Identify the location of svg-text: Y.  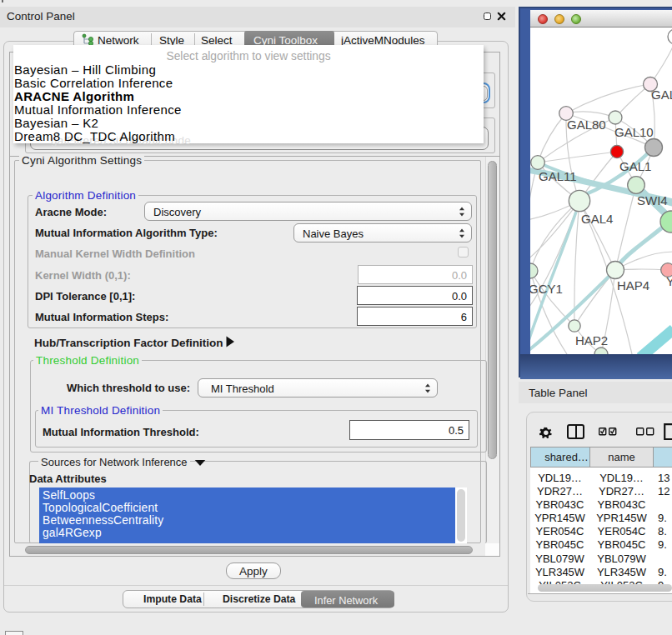
(669, 282).